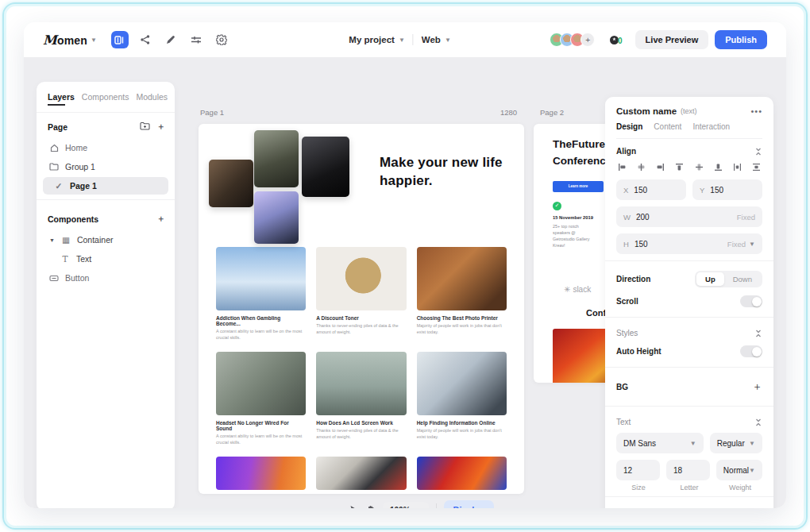 The width and height of the screenshot is (810, 532). Describe the element at coordinates (672, 40) in the screenshot. I see `live-preview-button: Live Preview` at that location.